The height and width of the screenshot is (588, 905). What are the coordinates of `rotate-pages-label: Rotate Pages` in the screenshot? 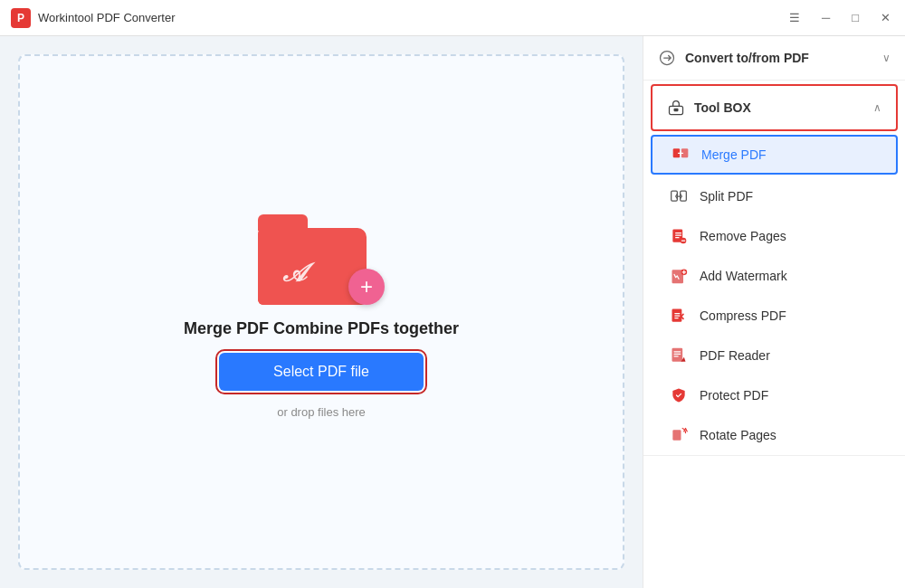 It's located at (738, 435).